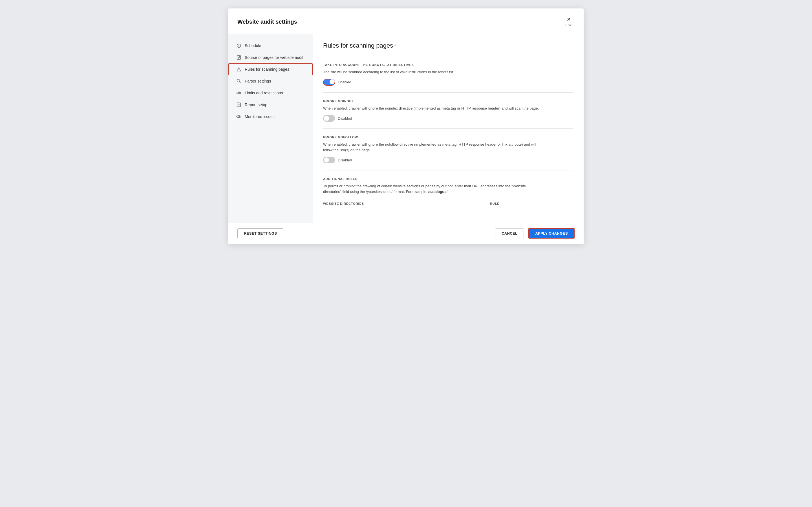 The width and height of the screenshot is (812, 507). Describe the element at coordinates (258, 81) in the screenshot. I see `sidebar-label-parser: Parser settings` at that location.